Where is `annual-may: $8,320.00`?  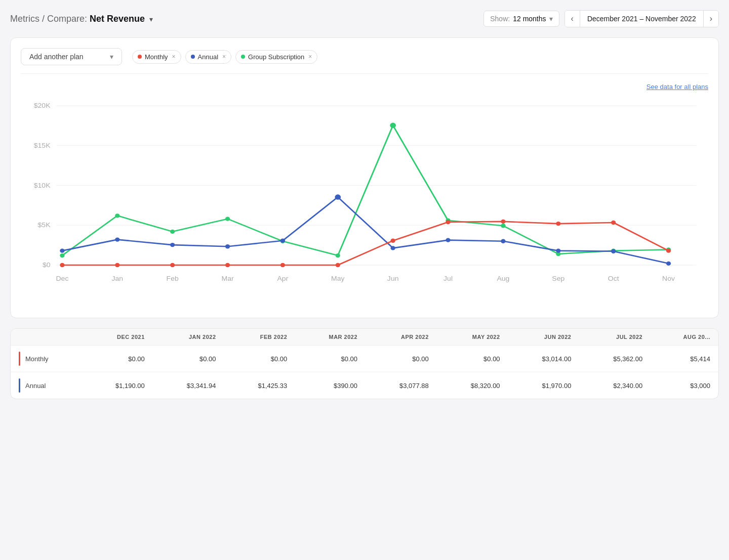 annual-may: $8,320.00 is located at coordinates (473, 385).